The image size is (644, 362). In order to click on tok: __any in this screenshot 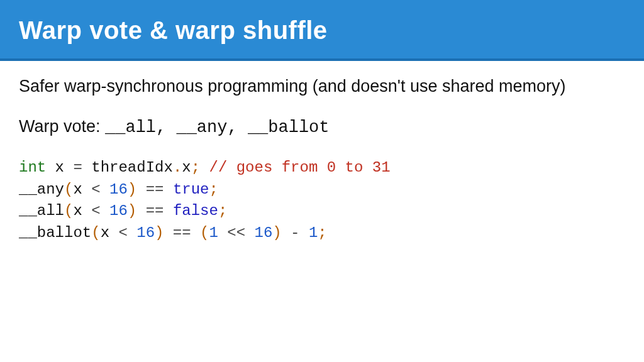, I will do `click(42, 190)`.